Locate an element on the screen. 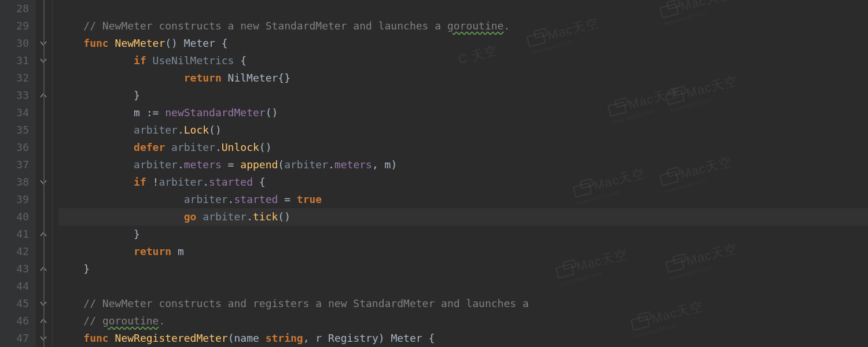 This screenshot has width=868, height=347. line-number: 30 is located at coordinates (18, 43).